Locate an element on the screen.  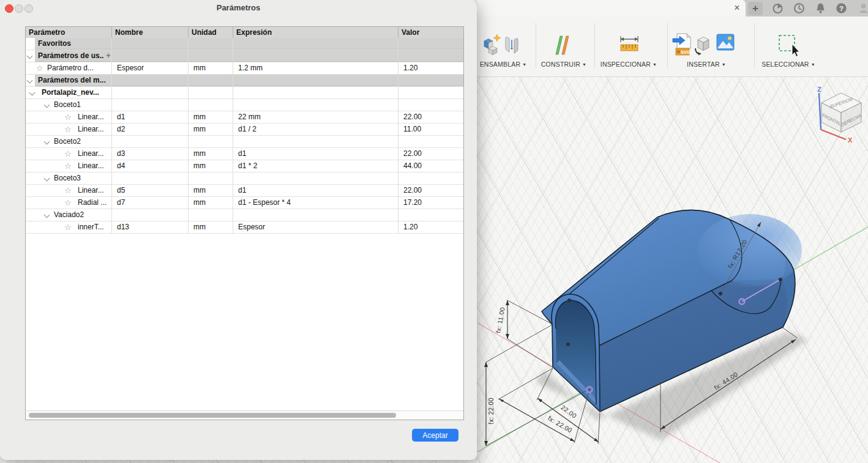
parameter-row: ☆Linear...d3mmd122.00 is located at coordinates (245, 154).